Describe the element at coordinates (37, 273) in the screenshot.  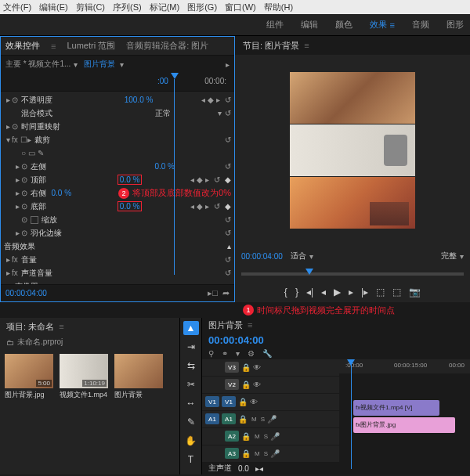
I see `prop-chvol: 声道音量` at that location.